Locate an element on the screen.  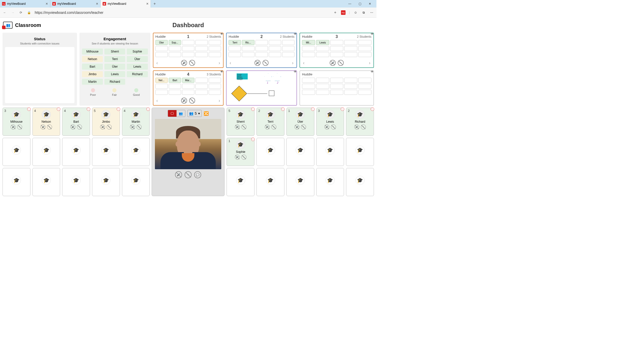
student-chip: Bart is located at coordinates (175, 80).